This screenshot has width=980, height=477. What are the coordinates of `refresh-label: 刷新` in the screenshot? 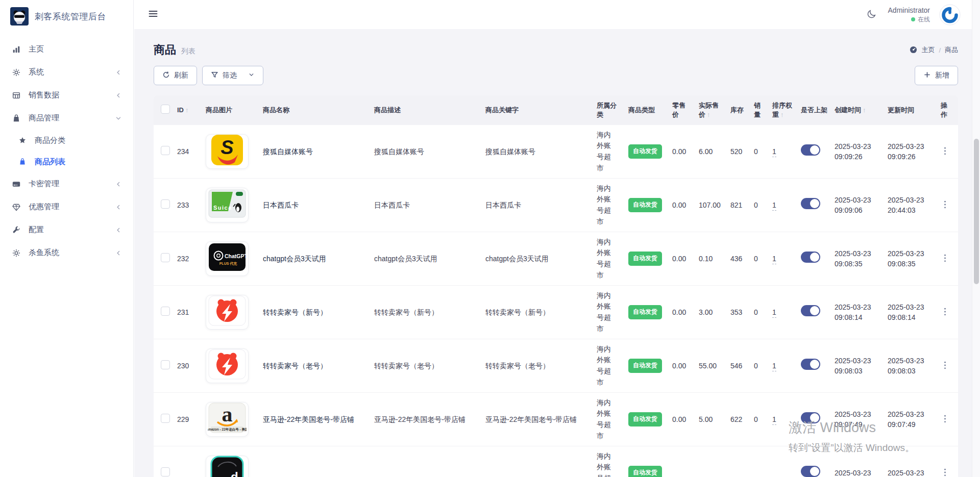 It's located at (181, 76).